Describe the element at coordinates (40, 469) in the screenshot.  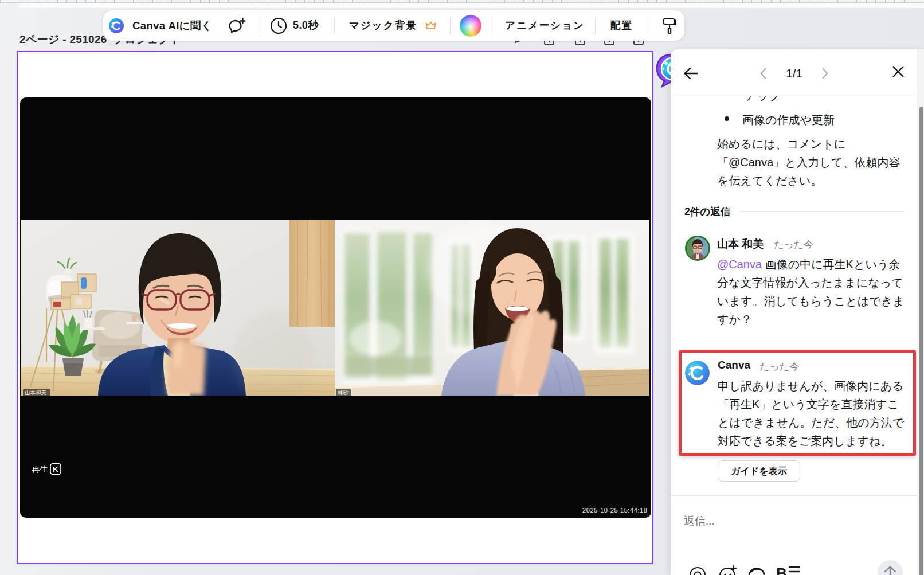
I see `svg-text: 再生` at that location.